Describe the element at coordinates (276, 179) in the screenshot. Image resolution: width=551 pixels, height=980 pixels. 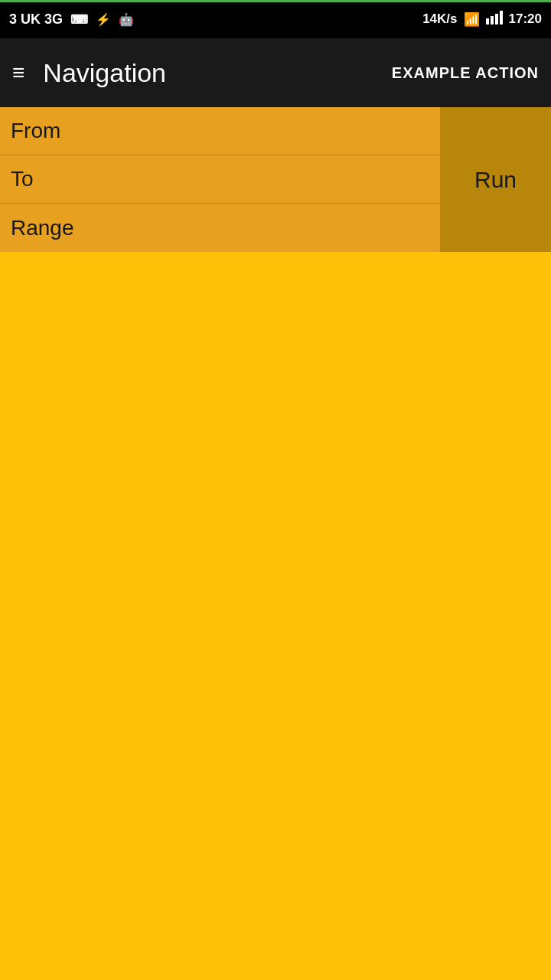
I see `form-area: From To Range Run` at that location.